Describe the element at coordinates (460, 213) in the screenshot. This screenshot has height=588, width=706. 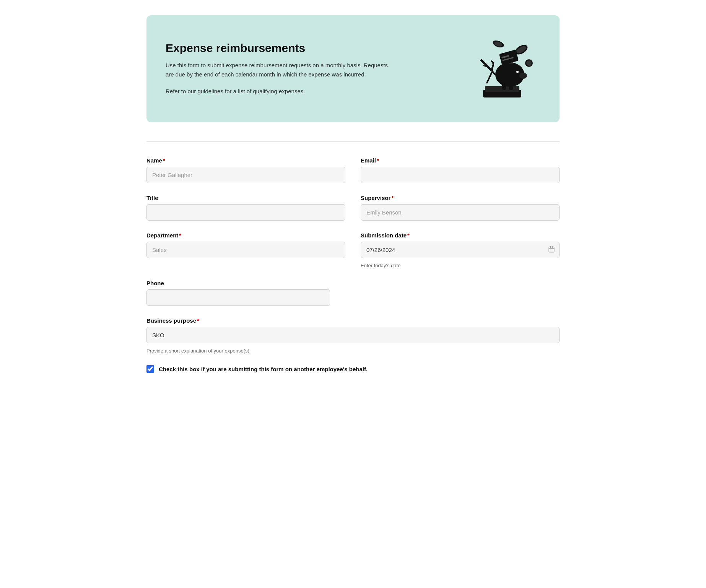
I see `supervisor-input` at that location.